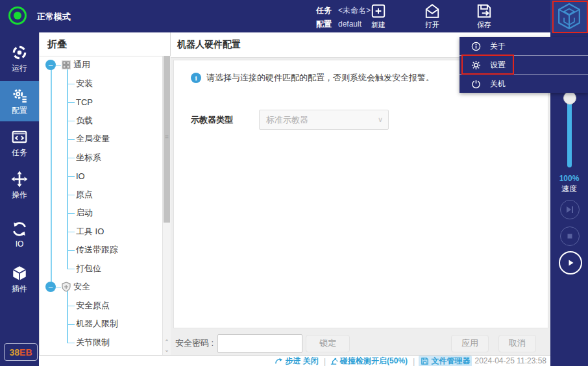 This screenshot has width=588, height=366. Describe the element at coordinates (19, 273) in the screenshot. I see `plugin-icon` at that location.